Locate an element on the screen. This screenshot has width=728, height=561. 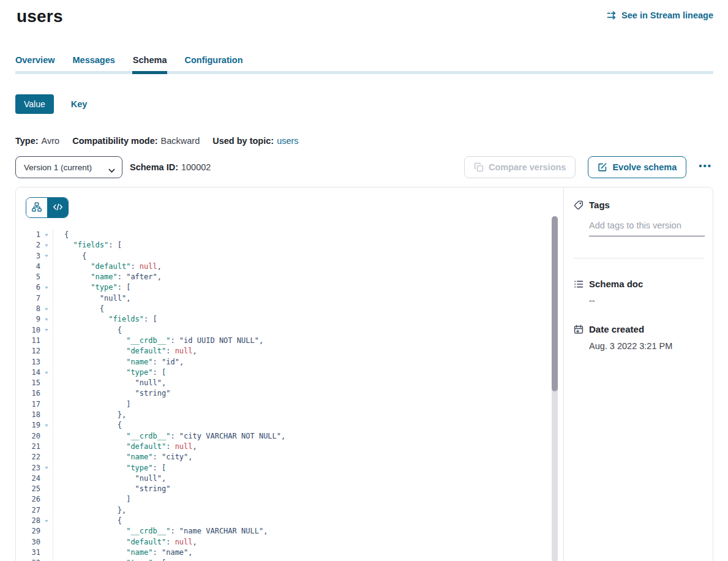
tags-section-header: Tags is located at coordinates (638, 205).